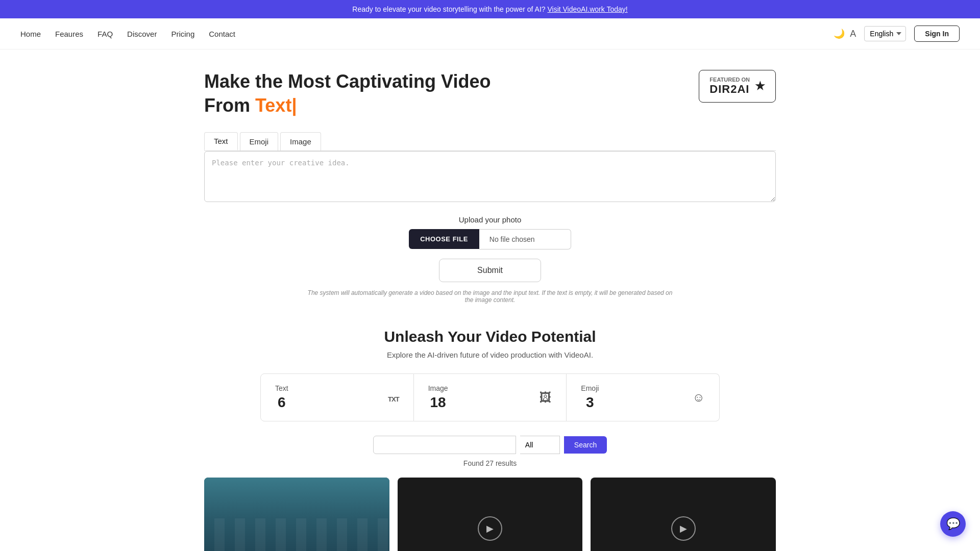 Image resolution: width=980 pixels, height=551 pixels. I want to click on hero-top: Make the Most Captivating Video From Tex…, so click(490, 94).